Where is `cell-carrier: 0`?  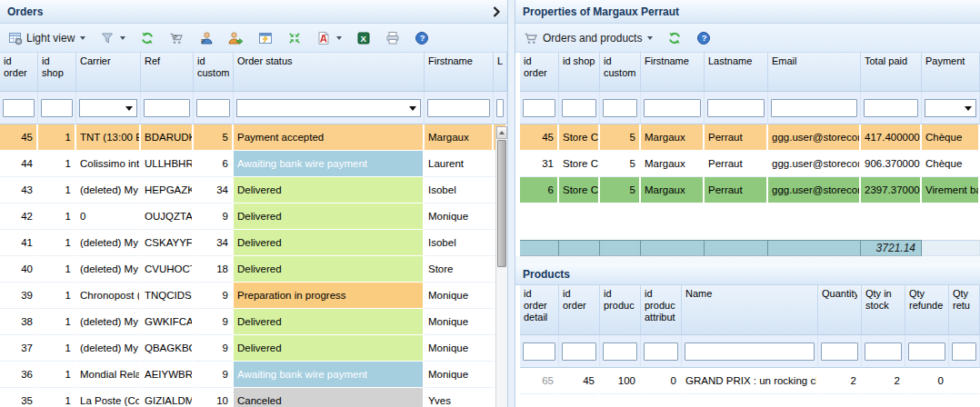
cell-carrier: 0 is located at coordinates (109, 216).